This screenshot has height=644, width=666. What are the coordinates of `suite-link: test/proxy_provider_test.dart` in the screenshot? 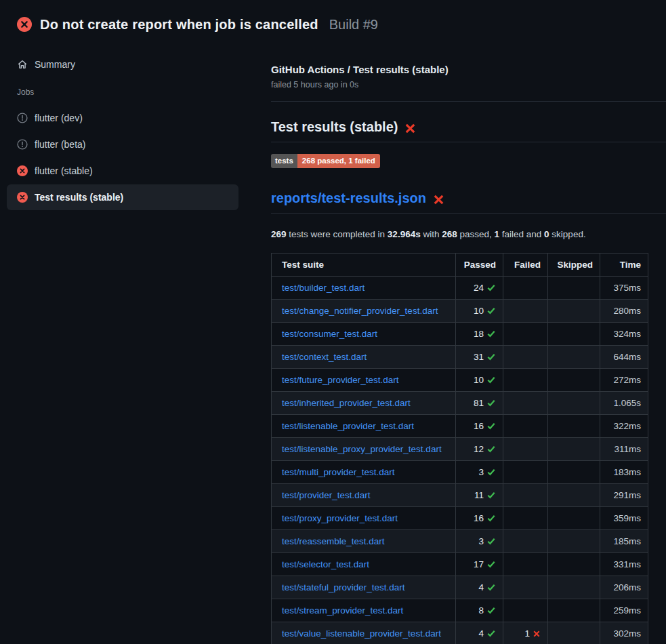 It's located at (340, 518).